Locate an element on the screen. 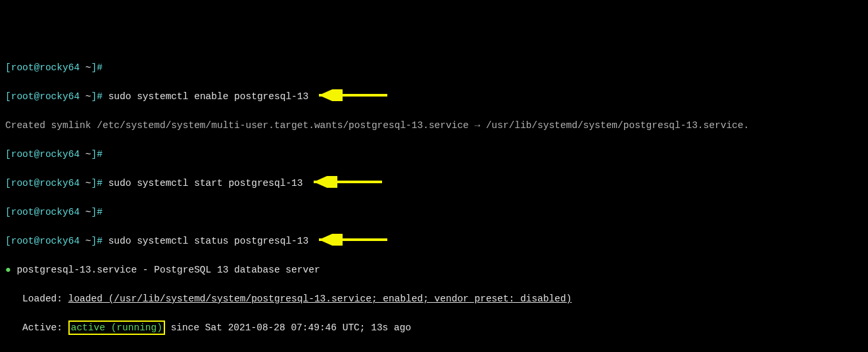 The image size is (868, 352). status-active: Active: active (running) since Sat 2021-… is located at coordinates (434, 328).